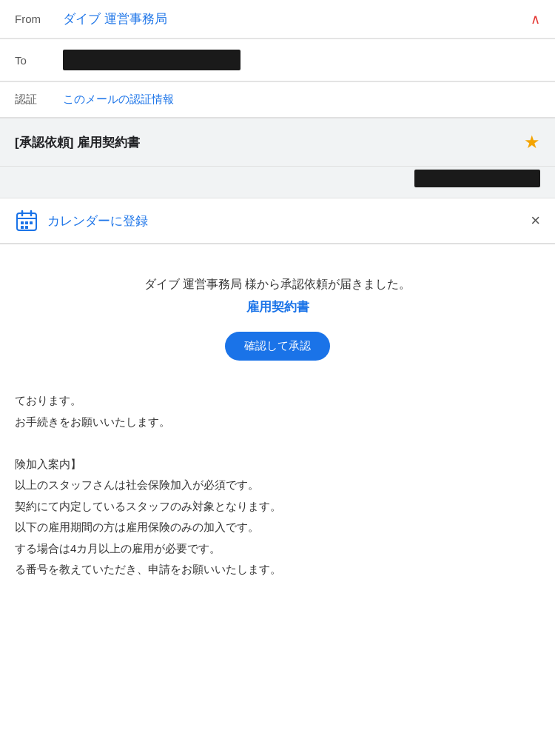 The height and width of the screenshot is (756, 555). What do you see at coordinates (278, 549) in the screenshot?
I see `body-line4: する場合は4カ月以上の雇用が必要です。` at bounding box center [278, 549].